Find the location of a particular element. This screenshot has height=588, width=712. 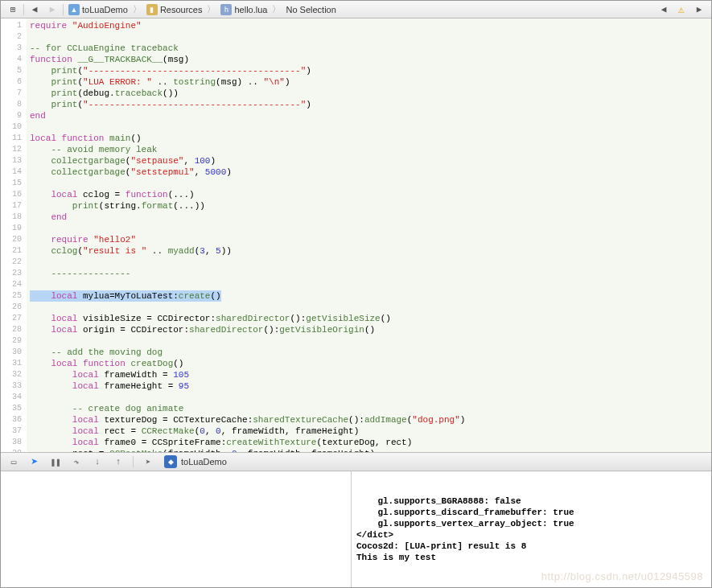

app-icon: ◆ is located at coordinates (171, 462).